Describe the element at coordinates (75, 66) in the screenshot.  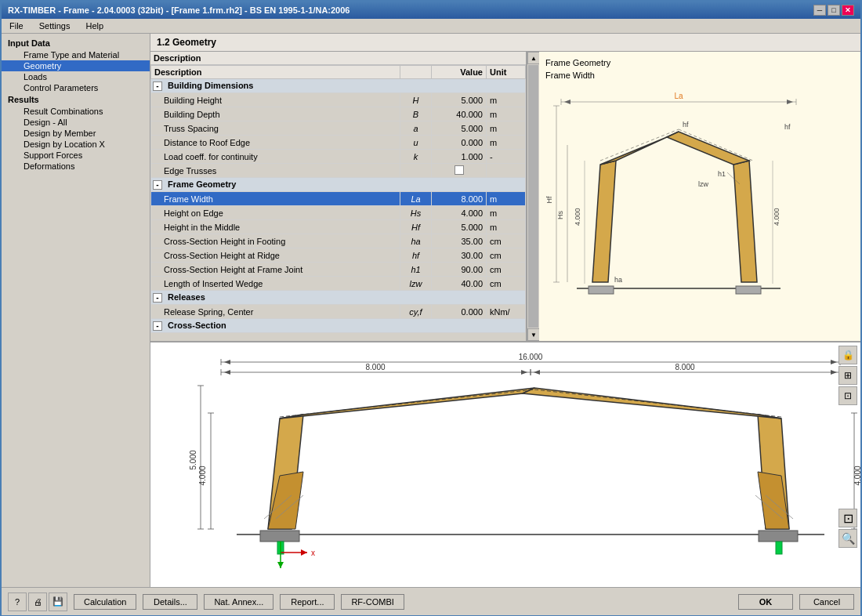
I see `sidebar-item-geometry: Geometry` at that location.